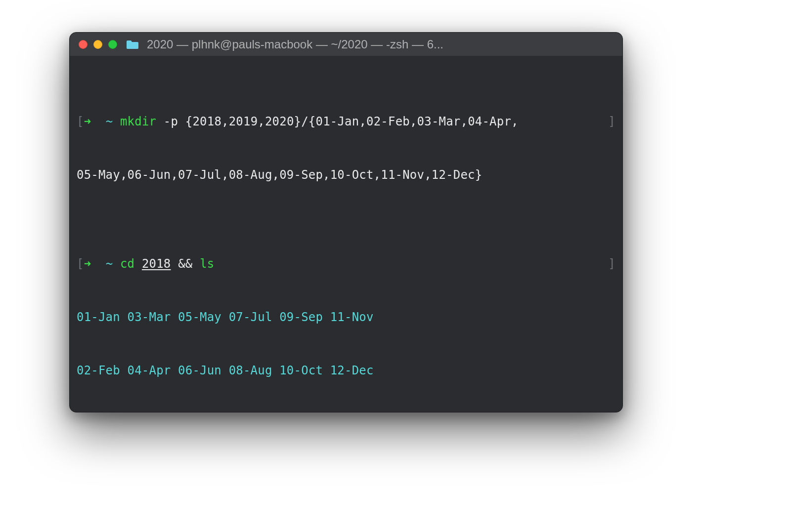 The image size is (791, 532). Describe the element at coordinates (346, 370) in the screenshot. I see `ls-output-row: 02-Feb 04-Apr 06-Jun 08-Aug 10-Oct 12-De…` at that location.